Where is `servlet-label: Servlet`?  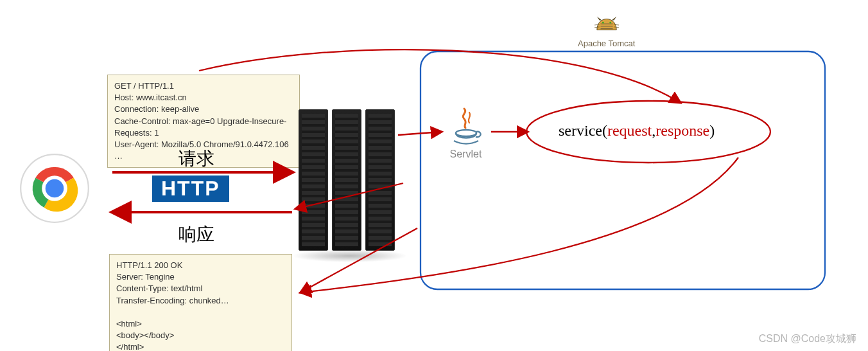 servlet-label: Servlet is located at coordinates (466, 154).